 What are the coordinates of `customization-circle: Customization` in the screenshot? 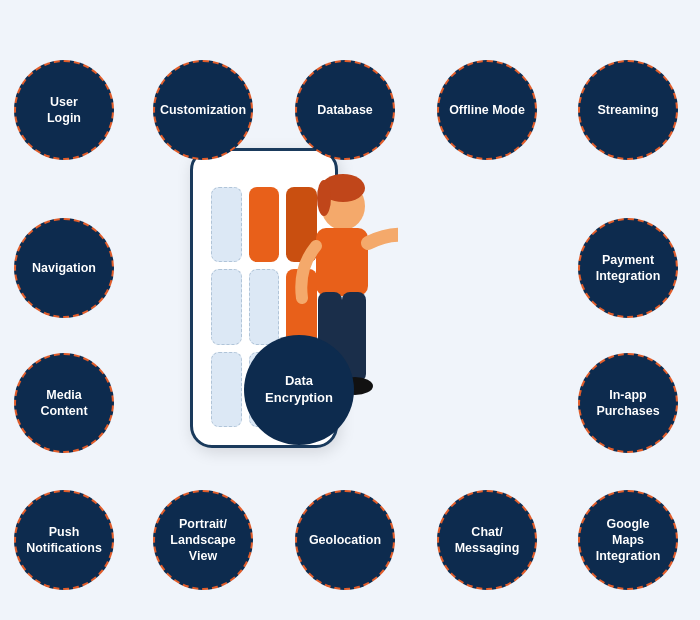 It's located at (203, 110).